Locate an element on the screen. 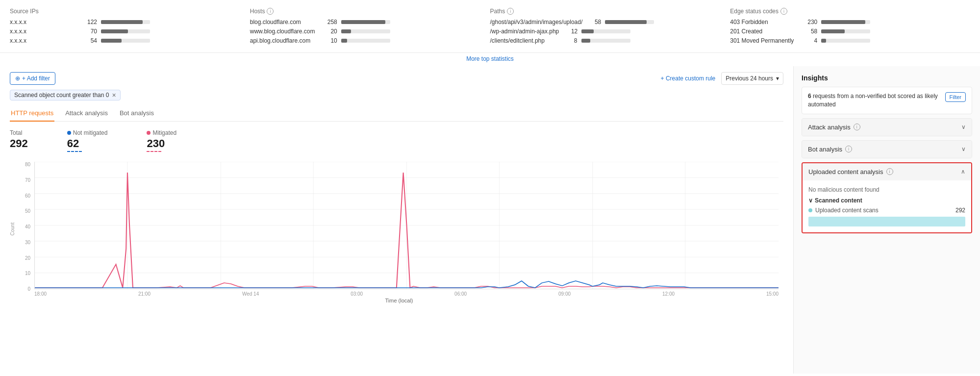 The width and height of the screenshot is (980, 376). paths-title: Paths i is located at coordinates (605, 11).